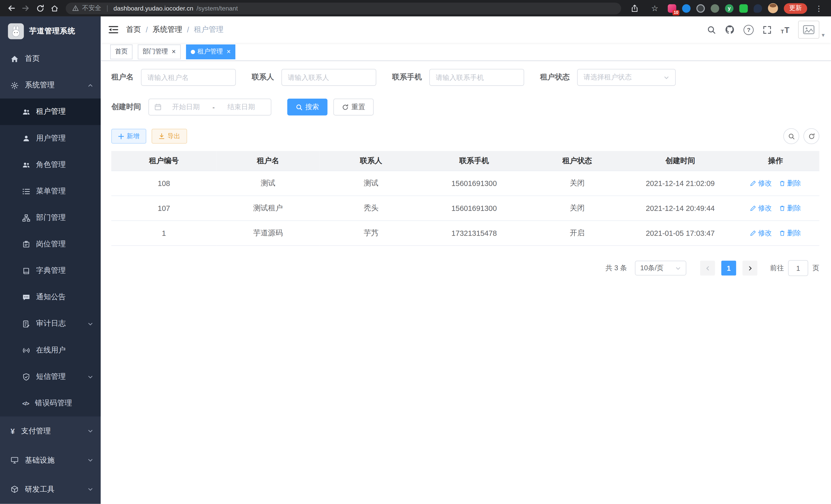 The image size is (831, 504). I want to click on tenant-name-input, so click(188, 78).